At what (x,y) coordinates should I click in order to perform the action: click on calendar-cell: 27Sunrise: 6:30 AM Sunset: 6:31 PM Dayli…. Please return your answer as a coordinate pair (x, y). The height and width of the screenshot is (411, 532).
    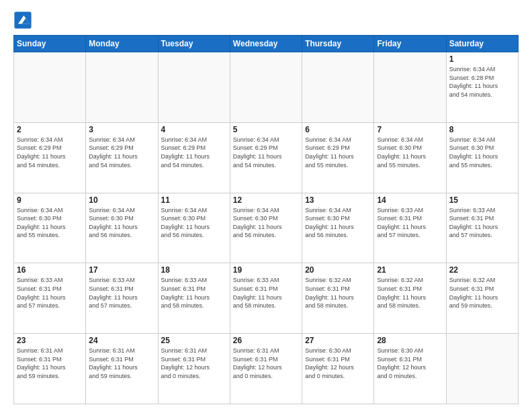
    Looking at the image, I should click on (339, 369).